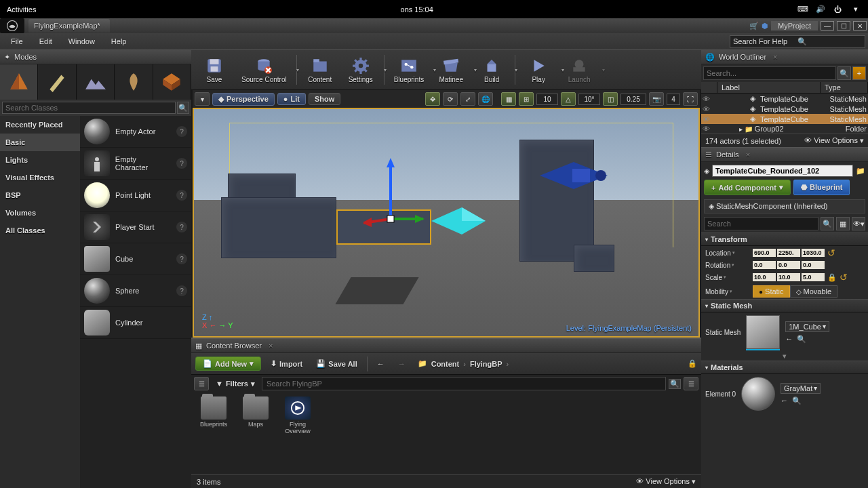 The width and height of the screenshot is (868, 488). Describe the element at coordinates (789, 277) in the screenshot. I see `scale-y-input` at that location.